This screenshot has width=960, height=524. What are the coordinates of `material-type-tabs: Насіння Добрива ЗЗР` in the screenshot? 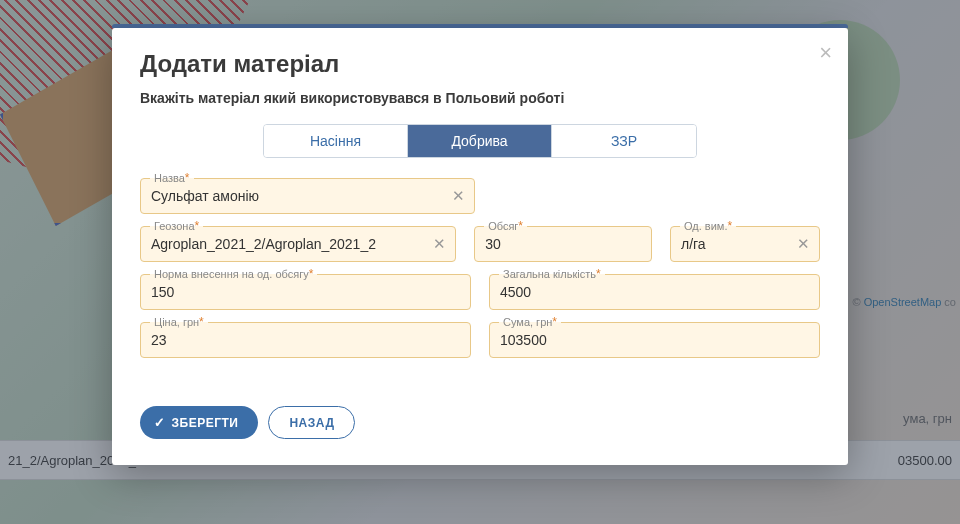 It's located at (480, 141).